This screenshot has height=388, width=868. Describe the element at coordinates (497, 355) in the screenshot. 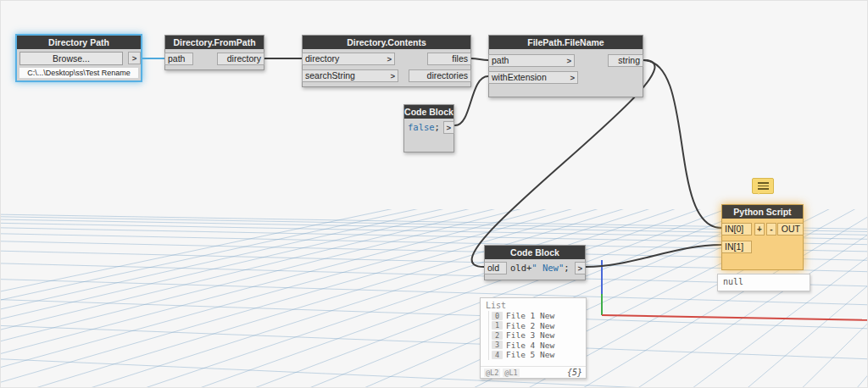

I see `item-index: 4` at that location.